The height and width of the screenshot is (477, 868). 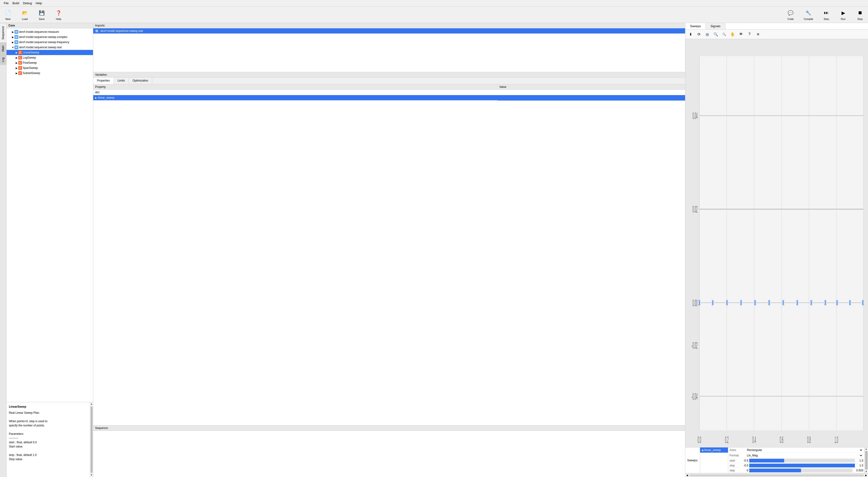 What do you see at coordinates (802, 466) in the screenshot?
I see `param-stop-bar` at bounding box center [802, 466].